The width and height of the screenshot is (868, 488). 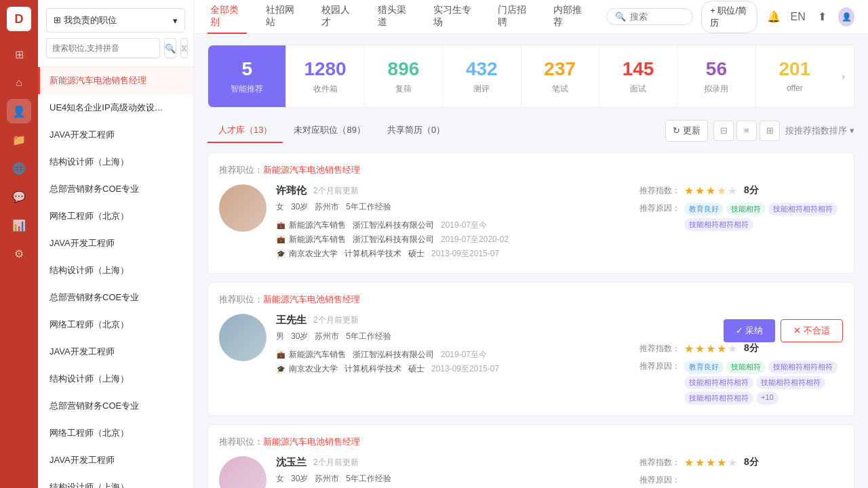 I want to click on stat-num-4: 237, so click(x=560, y=69).